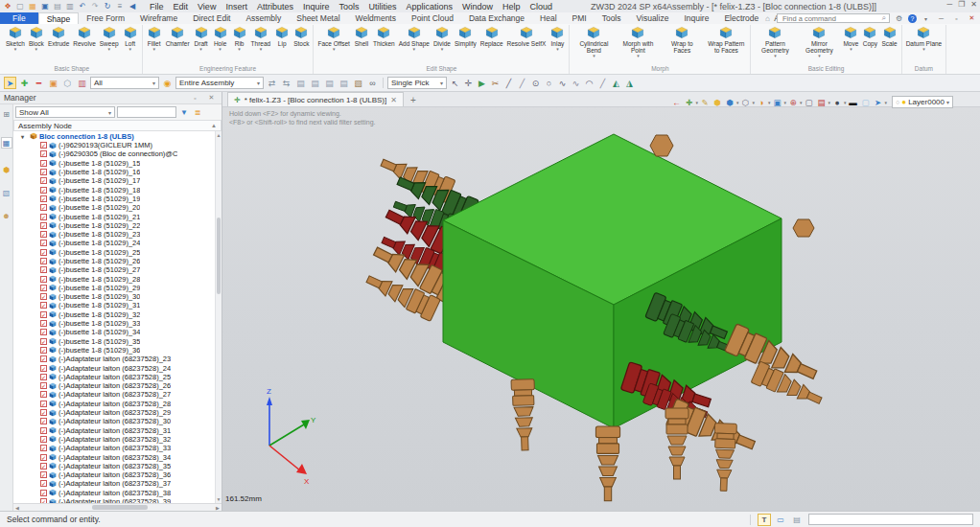 This screenshot has width=980, height=527. What do you see at coordinates (822, 103) in the screenshot?
I see `hatch-icon: ▤` at bounding box center [822, 103].